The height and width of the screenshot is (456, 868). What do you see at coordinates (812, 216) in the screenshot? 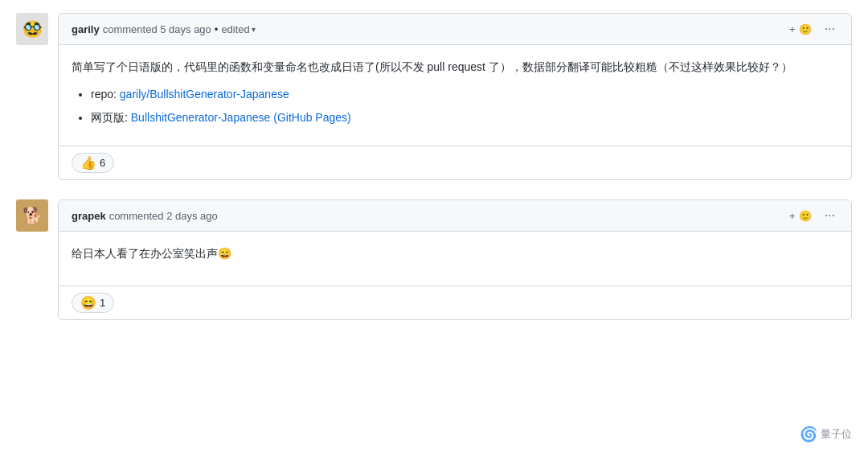
I see `comment-header-right-2: + 🙂 ···` at bounding box center [812, 216].